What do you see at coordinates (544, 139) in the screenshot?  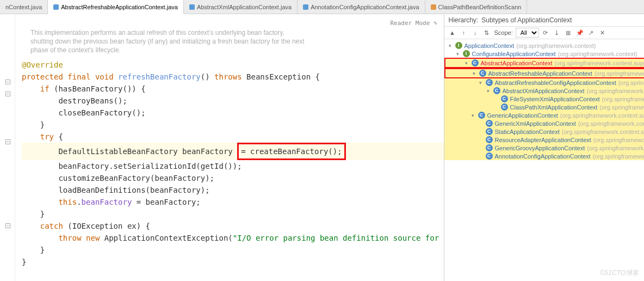 I see `tree-node: CResourceAdapterApplicationContext (org.…` at bounding box center [544, 139].